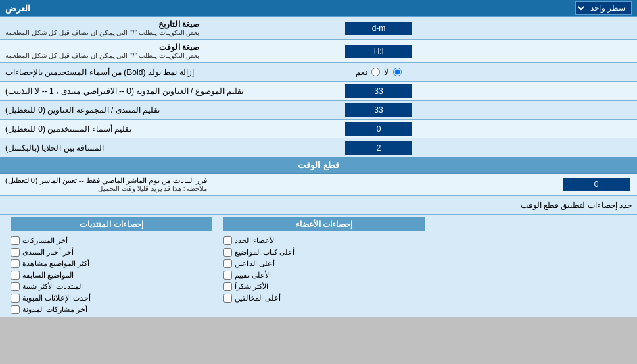  I want to click on label-top-inviters: أعلى الداعين, so click(254, 263).